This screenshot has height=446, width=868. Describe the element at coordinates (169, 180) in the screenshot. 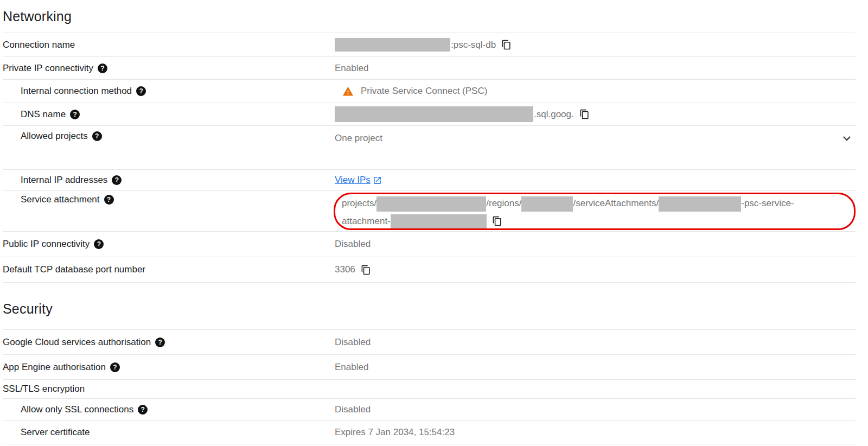

I see `row-label: Internal IP addresses ?` at that location.